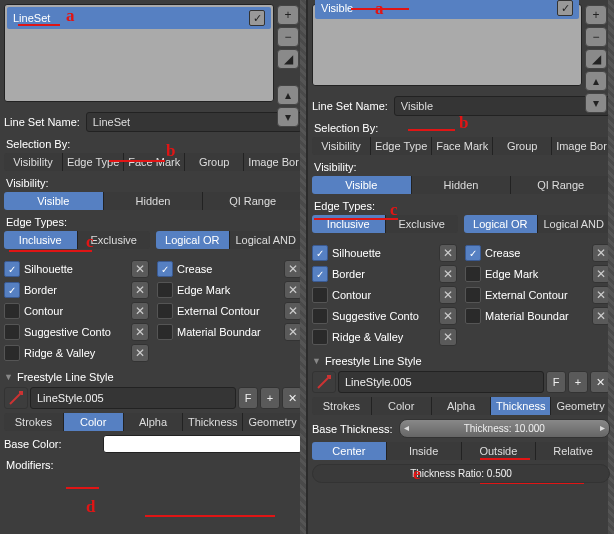  Describe the element at coordinates (578, 382) in the screenshot. I see `linestyle-add-r: +` at that location.